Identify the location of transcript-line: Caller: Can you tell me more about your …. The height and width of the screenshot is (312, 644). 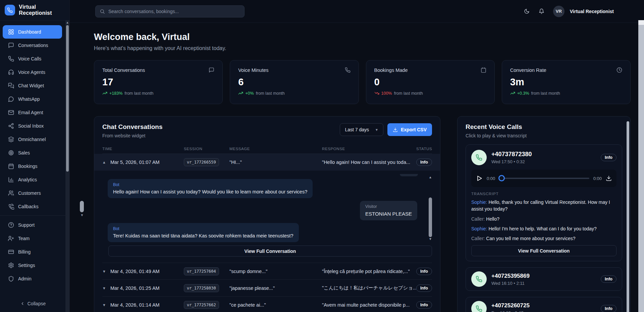
(544, 238).